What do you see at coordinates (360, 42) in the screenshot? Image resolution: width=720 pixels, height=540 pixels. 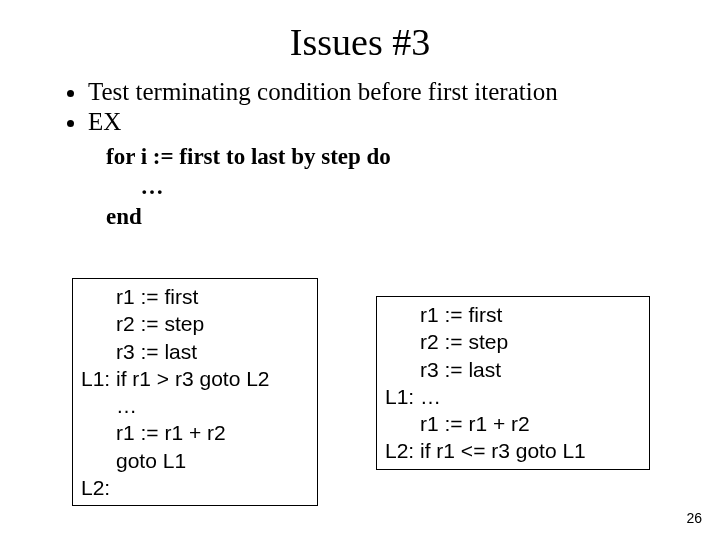 I see `slide-title: Issues #3` at bounding box center [360, 42].